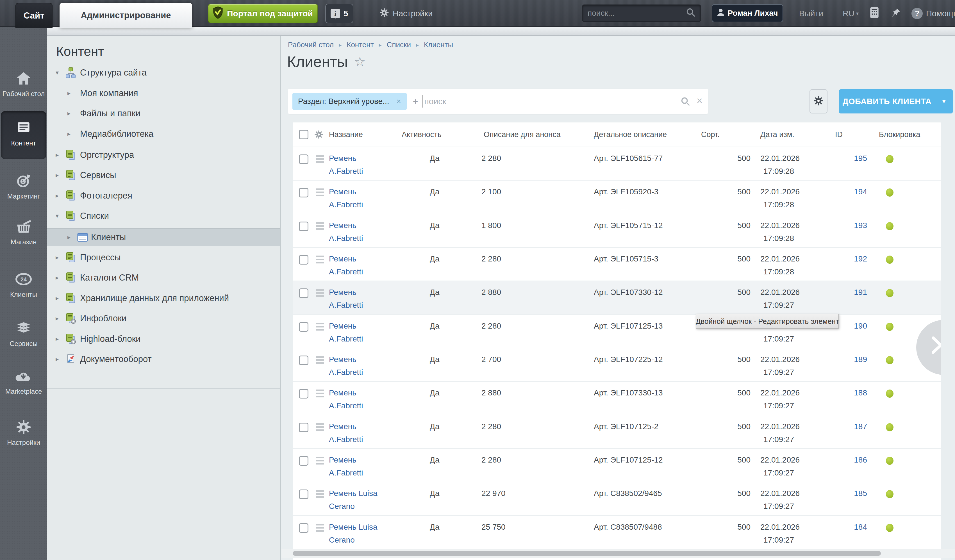 This screenshot has width=955, height=560. Describe the element at coordinates (851, 158) in the screenshot. I see `row-id-link: 195` at that location.